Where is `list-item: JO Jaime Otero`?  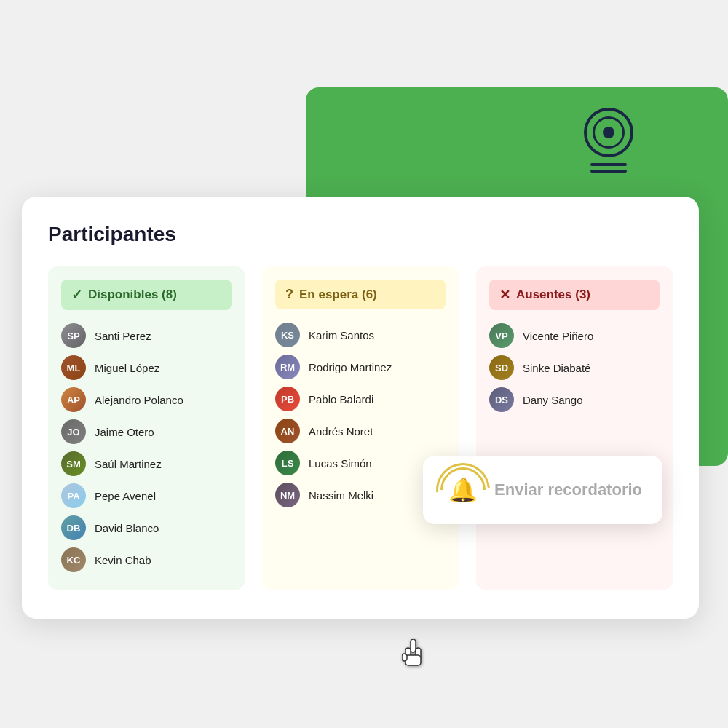 list-item: JO Jaime Otero is located at coordinates (146, 432).